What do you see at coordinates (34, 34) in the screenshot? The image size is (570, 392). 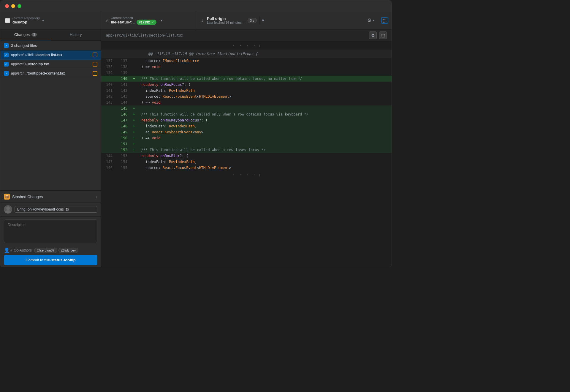 I see `tab-changes-badge: 3` at bounding box center [34, 34].